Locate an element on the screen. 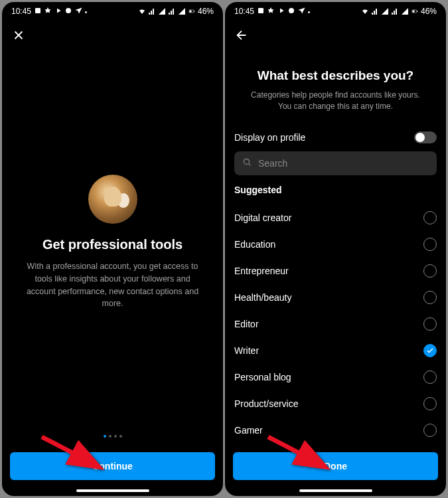 Image resolution: width=448 pixels, height=498 pixels. category-item: Personal blog is located at coordinates (336, 377).